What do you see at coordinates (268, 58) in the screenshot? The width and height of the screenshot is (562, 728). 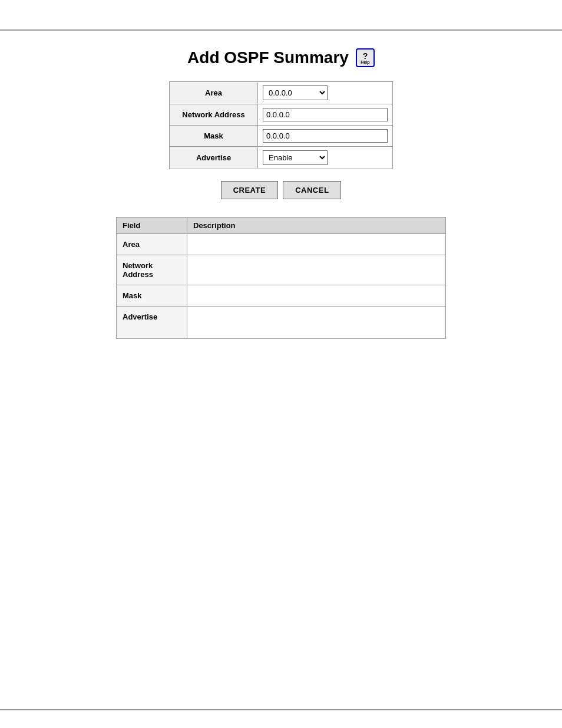 I see `page-title: Add OSPF Summary` at bounding box center [268, 58].